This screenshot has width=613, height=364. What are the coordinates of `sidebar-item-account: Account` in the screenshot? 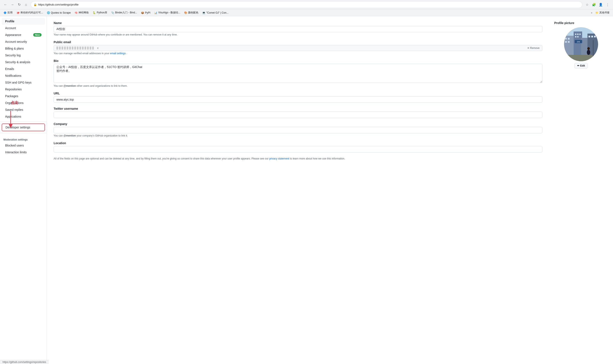 It's located at (23, 28).